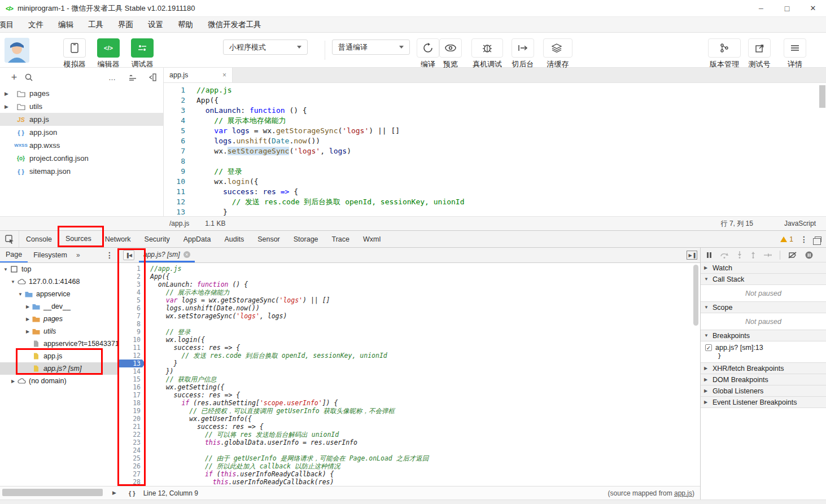  What do you see at coordinates (81, 158) in the screenshot?
I see `tree-item-project.config.json: {o}project.config.json` at bounding box center [81, 158].